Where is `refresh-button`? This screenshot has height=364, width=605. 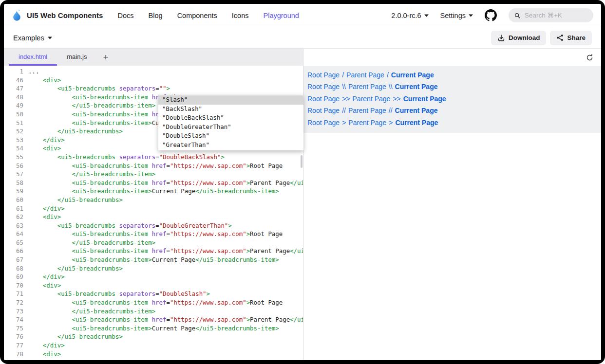
refresh-button is located at coordinates (589, 57).